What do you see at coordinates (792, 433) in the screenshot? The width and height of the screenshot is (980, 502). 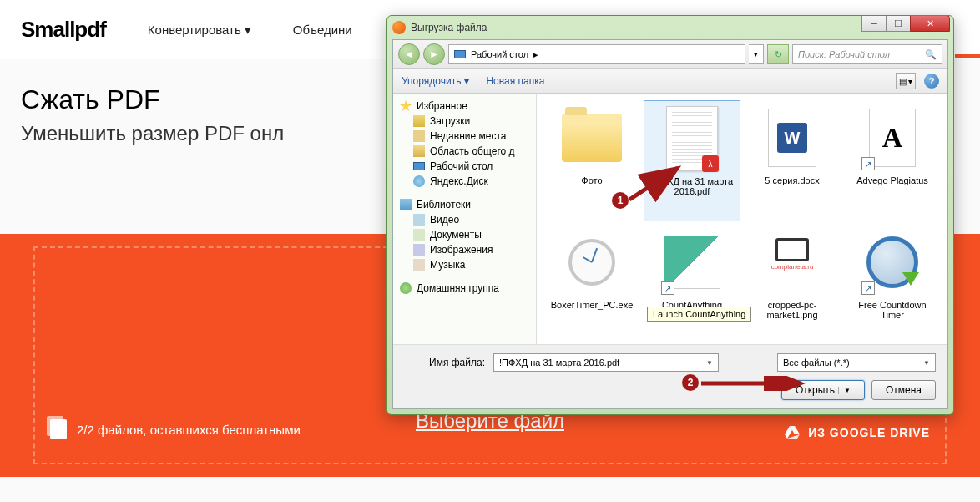 I see `gdrive-icon` at bounding box center [792, 433].